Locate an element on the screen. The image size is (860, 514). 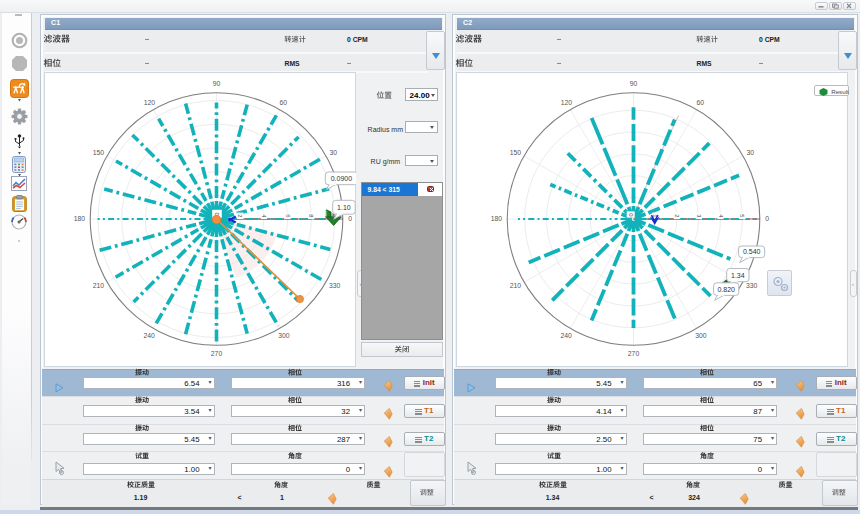
svg-text: 6 is located at coordinates (288, 216).